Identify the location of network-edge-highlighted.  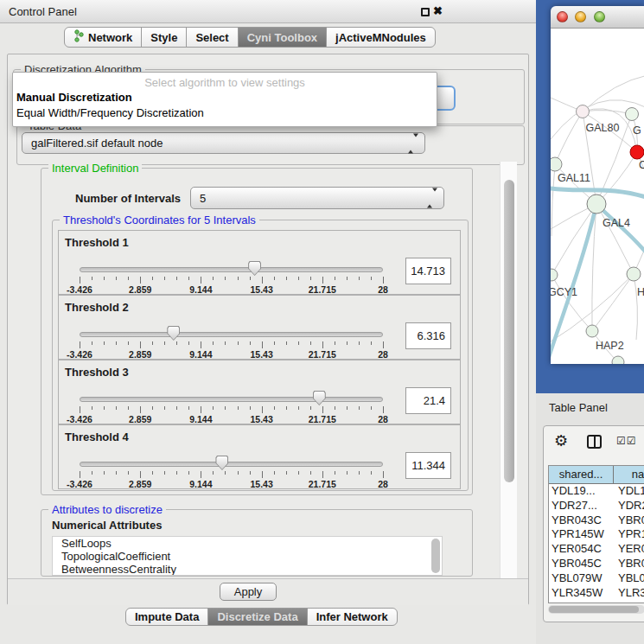
(574, 284).